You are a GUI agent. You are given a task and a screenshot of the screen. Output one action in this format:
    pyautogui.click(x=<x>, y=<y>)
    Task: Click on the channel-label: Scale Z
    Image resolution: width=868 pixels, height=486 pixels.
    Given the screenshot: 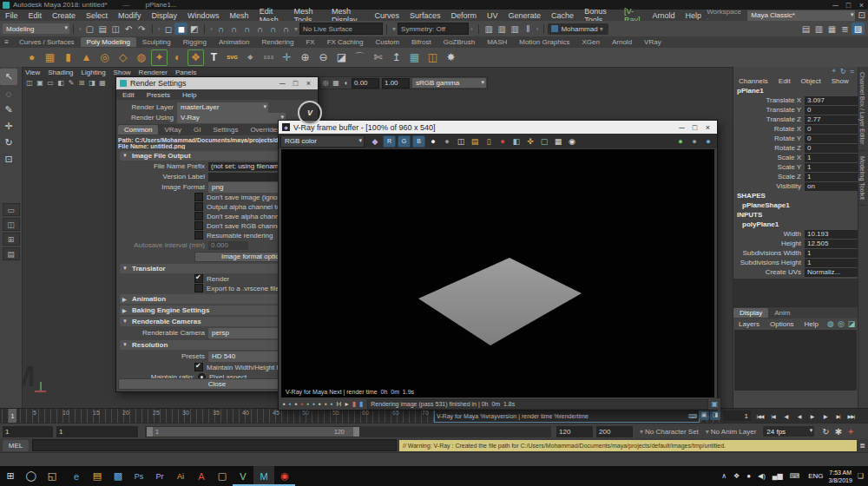 What is the action you would take?
    pyautogui.click(x=769, y=177)
    